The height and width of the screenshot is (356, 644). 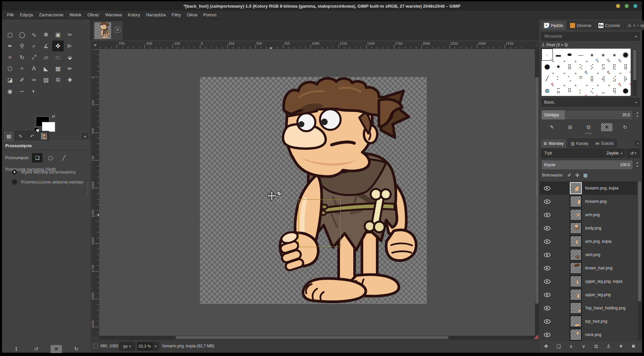 I want to click on clone-tool-icon: ⧉, so click(x=58, y=80).